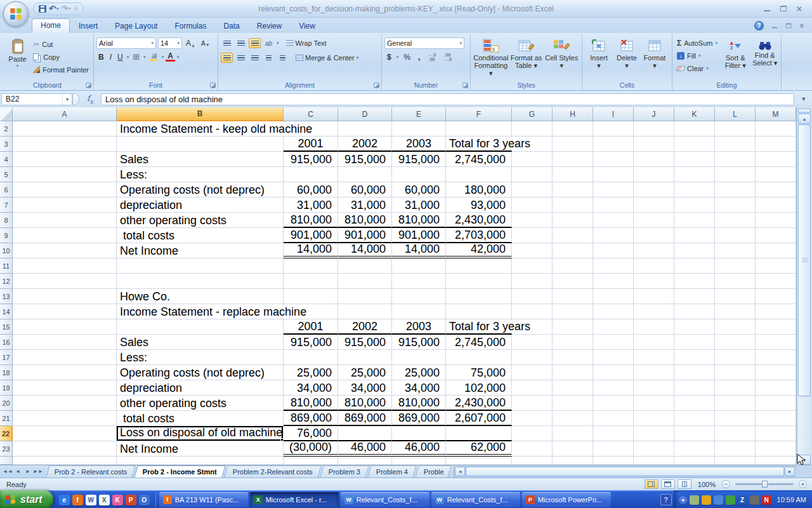 This screenshot has width=812, height=508. I want to click on cell-e13, so click(419, 297).